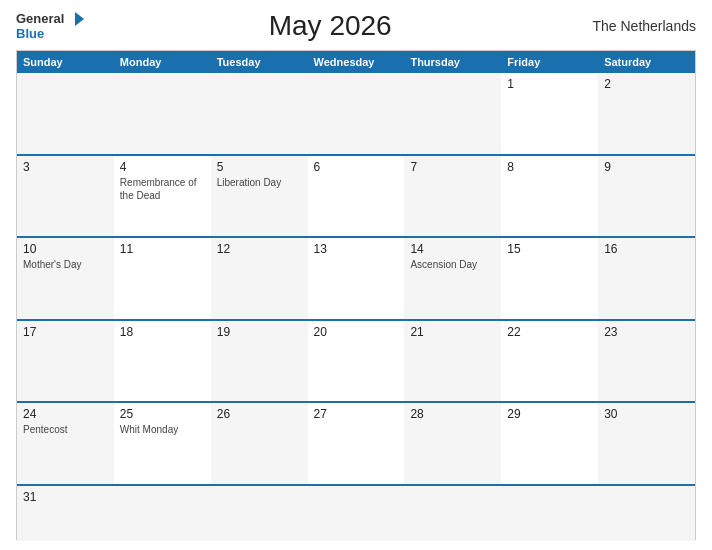  I want to click on calendar-week-4: 24Pentecost25Whit Monday2627282930, so click(356, 442).